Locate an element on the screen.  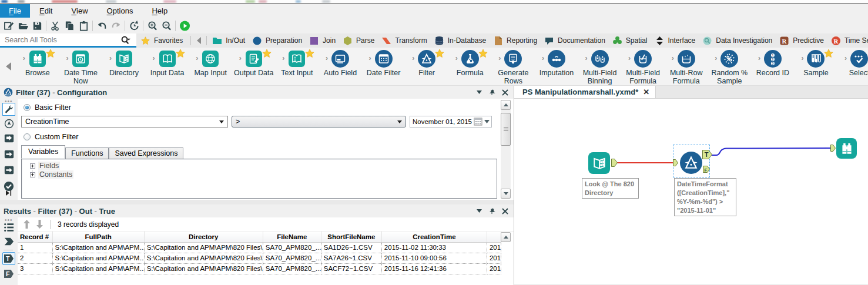
menu-item: Help is located at coordinates (160, 11).